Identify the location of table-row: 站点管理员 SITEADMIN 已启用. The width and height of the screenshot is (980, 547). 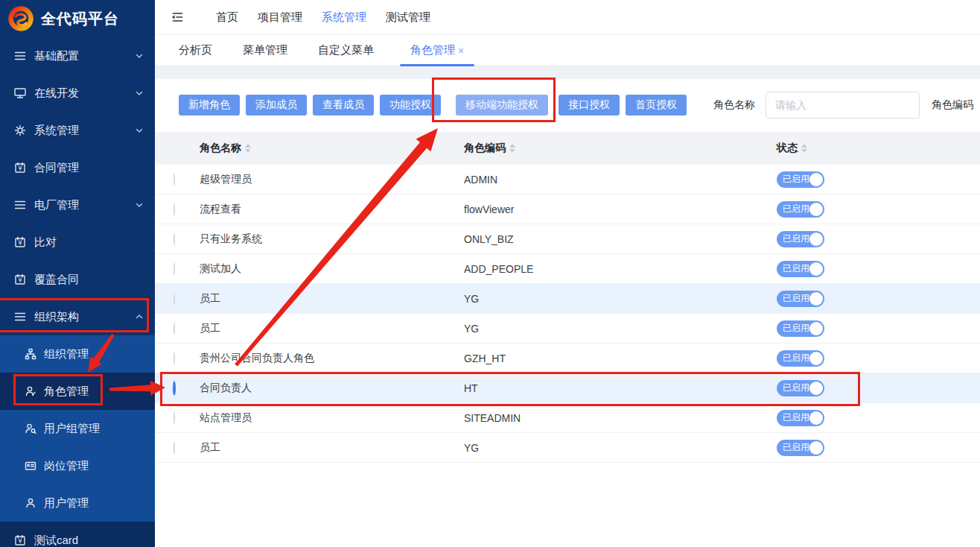
(567, 418).